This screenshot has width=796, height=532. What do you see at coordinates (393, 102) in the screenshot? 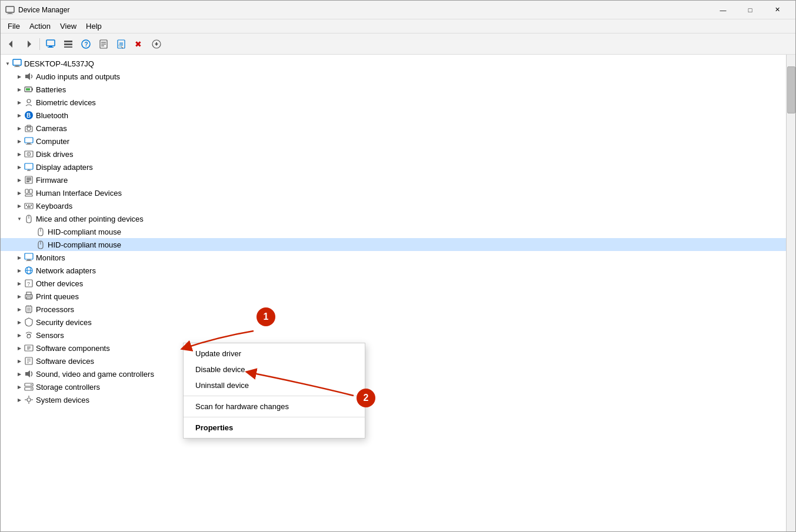
I see `tree-item-biometric: ▶ Biometric devices` at bounding box center [393, 102].